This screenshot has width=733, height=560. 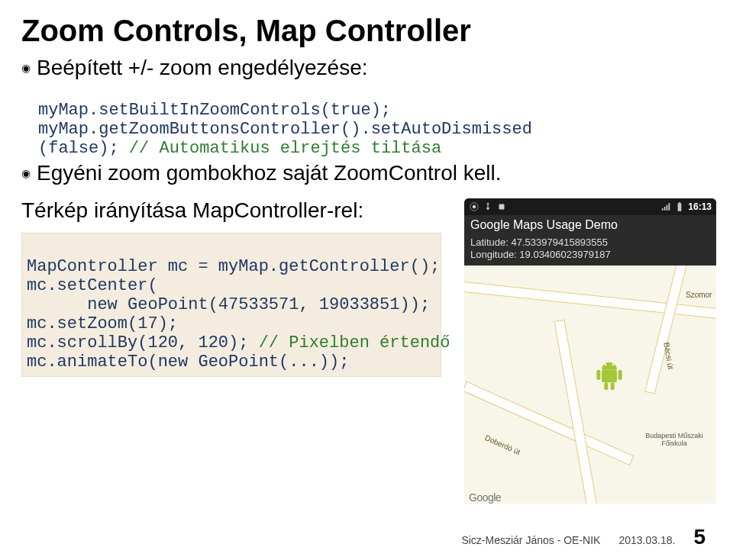 I want to click on footer-date: 2013.03.18., so click(x=647, y=540).